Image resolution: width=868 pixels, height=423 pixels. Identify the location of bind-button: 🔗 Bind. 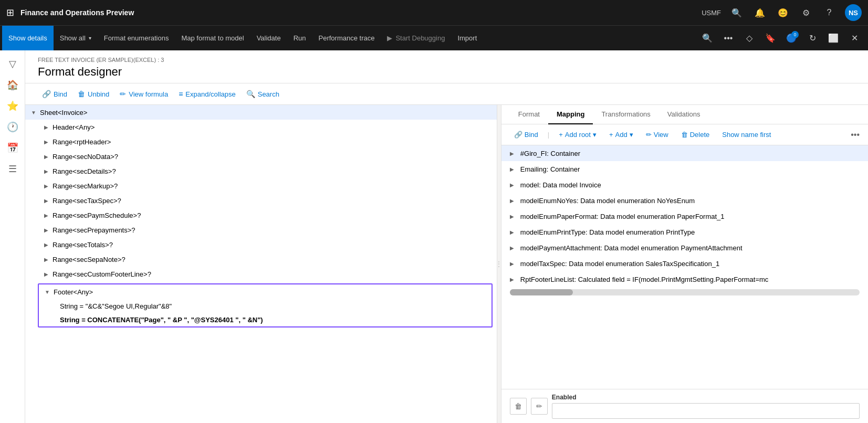
(55, 94).